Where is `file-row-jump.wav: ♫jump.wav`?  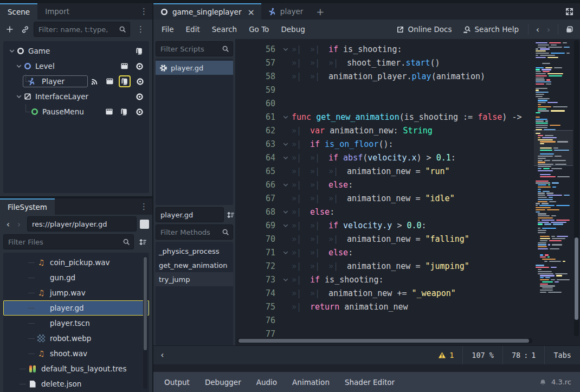
file-row-jump.wav: ♫jump.wav is located at coordinates (76, 293).